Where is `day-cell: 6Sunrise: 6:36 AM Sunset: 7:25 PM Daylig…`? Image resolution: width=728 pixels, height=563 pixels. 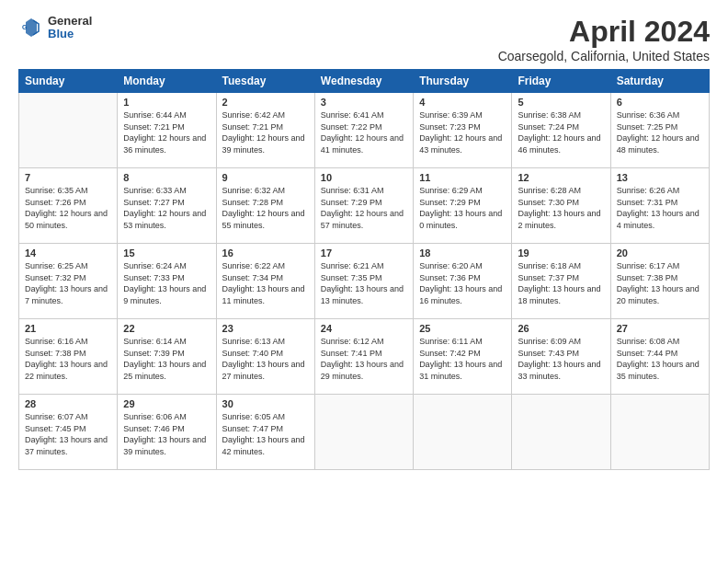 day-cell: 6Sunrise: 6:36 AM Sunset: 7:25 PM Daylig… is located at coordinates (660, 131).